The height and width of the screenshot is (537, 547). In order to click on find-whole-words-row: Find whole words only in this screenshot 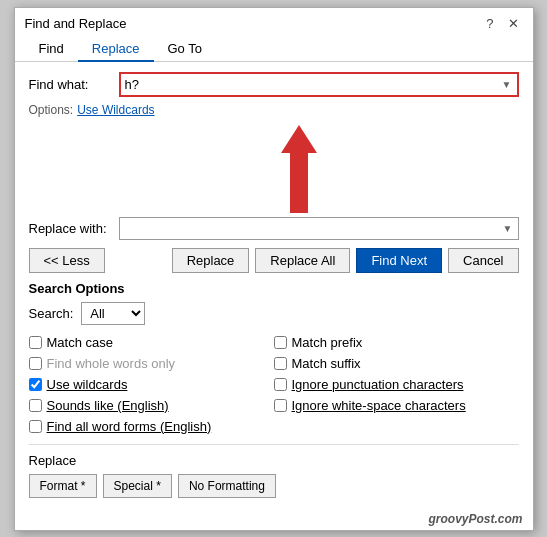, I will do `click(152, 364)`.